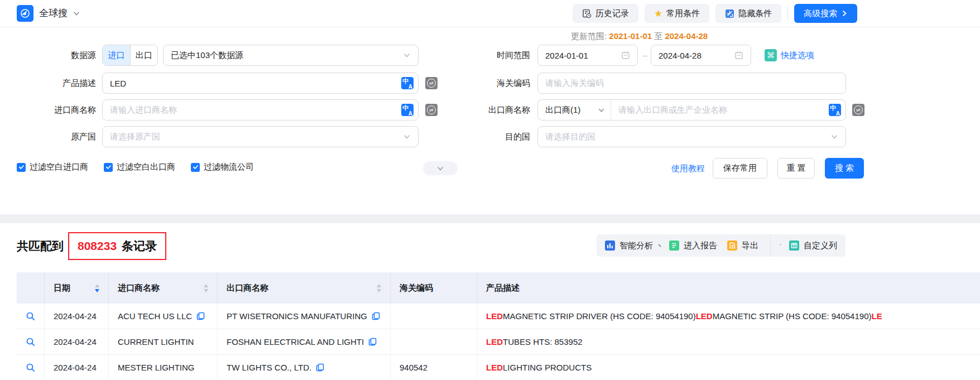  What do you see at coordinates (732, 246) in the screenshot?
I see `export-file-icon` at bounding box center [732, 246].